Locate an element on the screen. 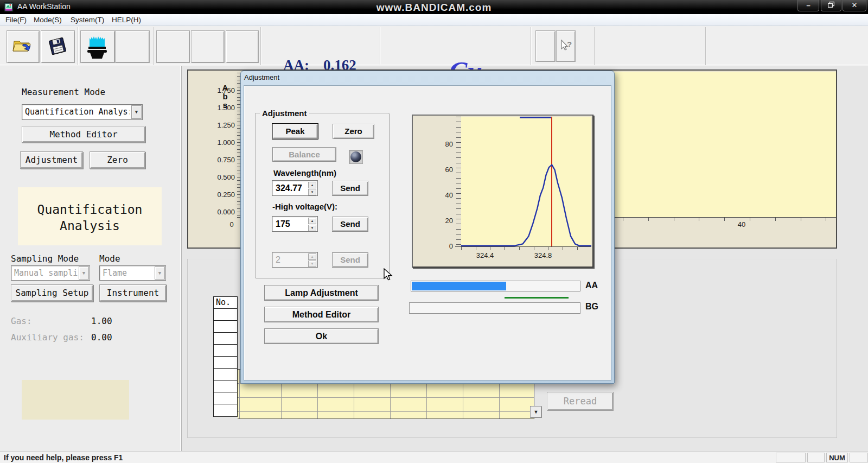 Image resolution: width=868 pixels, height=463 pixels. table-header-no: No. is located at coordinates (226, 303).